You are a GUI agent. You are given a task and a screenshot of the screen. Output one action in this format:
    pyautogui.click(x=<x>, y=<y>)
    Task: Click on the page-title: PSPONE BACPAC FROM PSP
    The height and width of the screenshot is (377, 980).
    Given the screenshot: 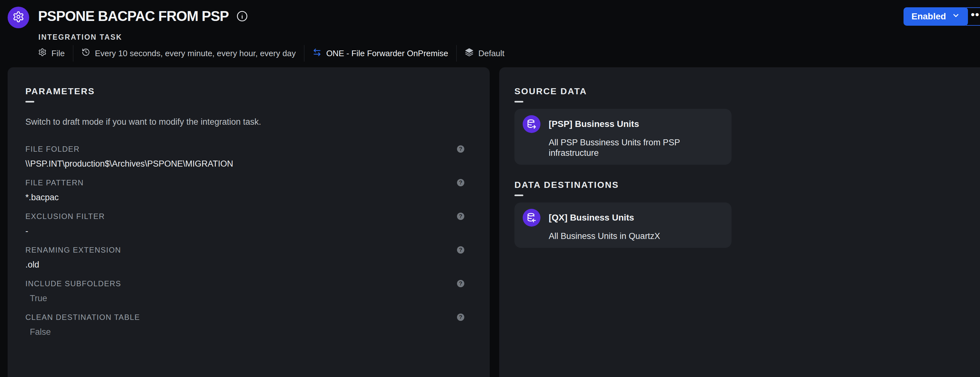 What is the action you would take?
    pyautogui.click(x=133, y=16)
    